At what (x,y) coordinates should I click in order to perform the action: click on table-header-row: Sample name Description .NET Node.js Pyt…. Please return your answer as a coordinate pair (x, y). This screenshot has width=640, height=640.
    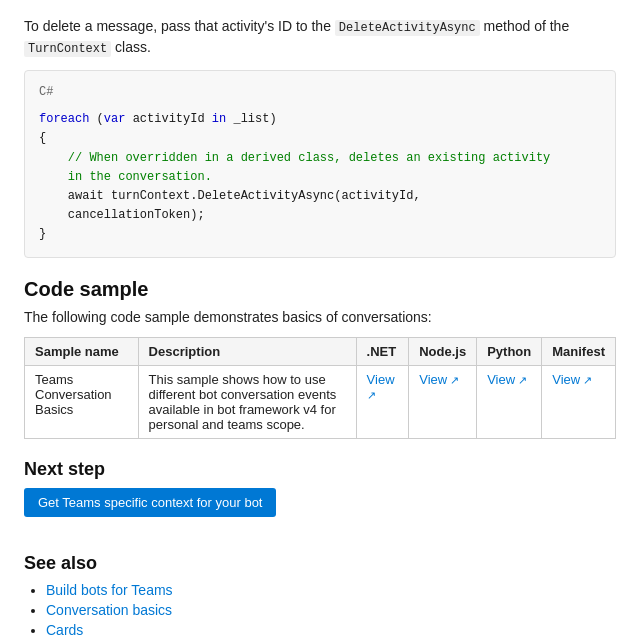
    Looking at the image, I should click on (320, 351).